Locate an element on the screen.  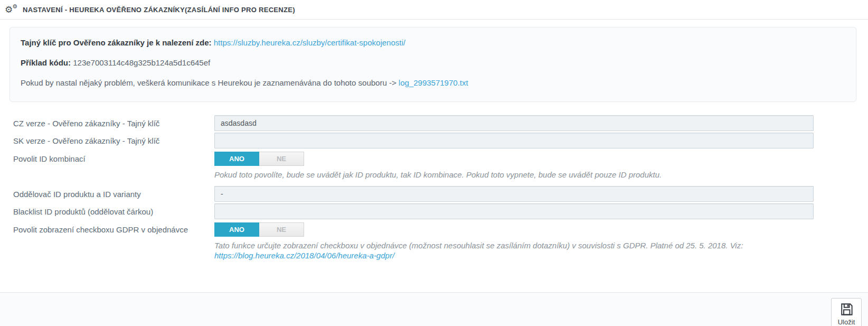
id-combination-toggle-yes: ANO is located at coordinates (237, 159).